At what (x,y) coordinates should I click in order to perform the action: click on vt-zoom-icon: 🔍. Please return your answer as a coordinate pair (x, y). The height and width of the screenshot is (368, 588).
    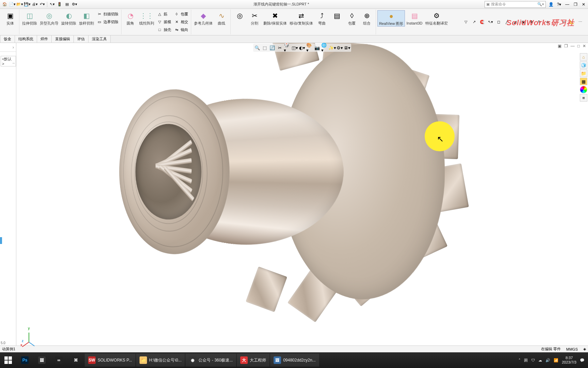
    Looking at the image, I should click on (257, 48).